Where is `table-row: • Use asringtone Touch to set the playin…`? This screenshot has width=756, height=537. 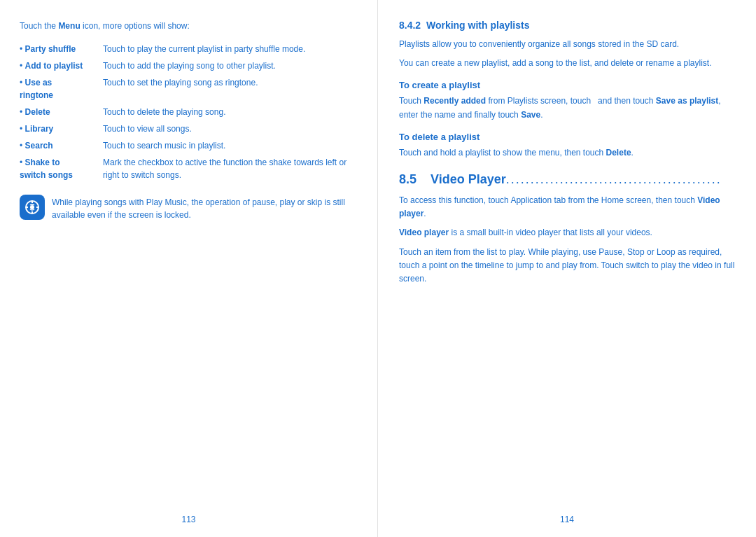 table-row: • Use asringtone Touch to set the playin… is located at coordinates (188, 89).